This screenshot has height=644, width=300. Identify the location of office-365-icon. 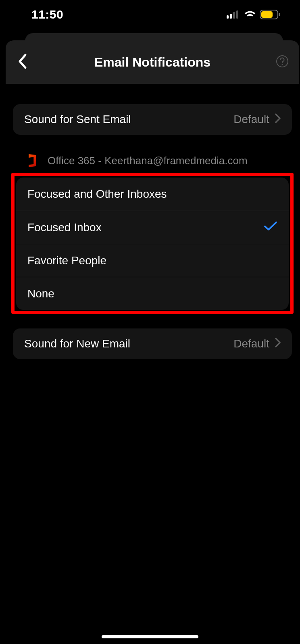
(32, 161).